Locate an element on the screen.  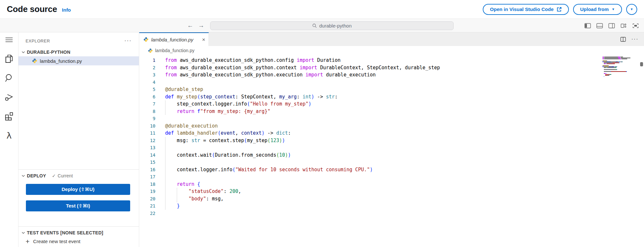
command-center-search: durable-python is located at coordinates (332, 26).